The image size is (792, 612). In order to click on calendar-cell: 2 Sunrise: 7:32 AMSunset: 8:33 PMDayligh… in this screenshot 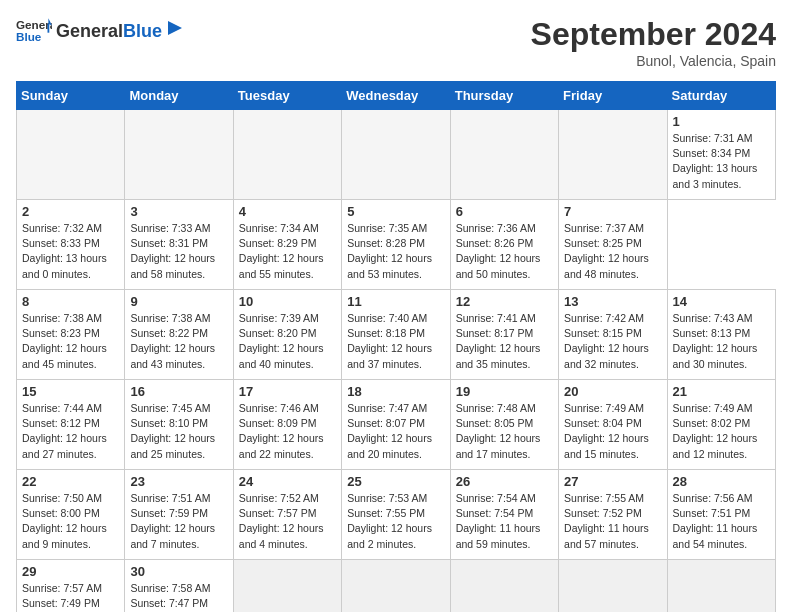, I will do `click(71, 245)`.